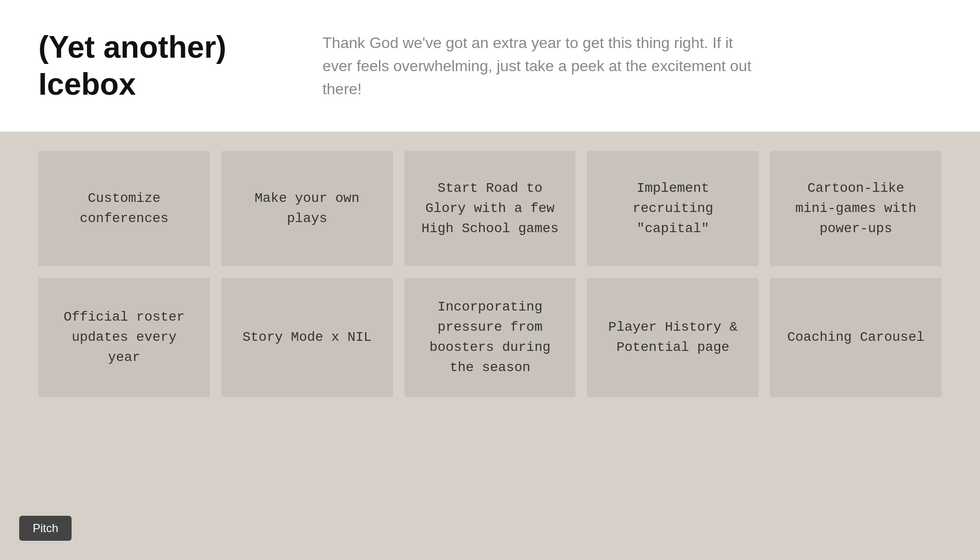 The image size is (980, 560). I want to click on card-text-coaching-carousel: Coaching Carousel, so click(856, 337).